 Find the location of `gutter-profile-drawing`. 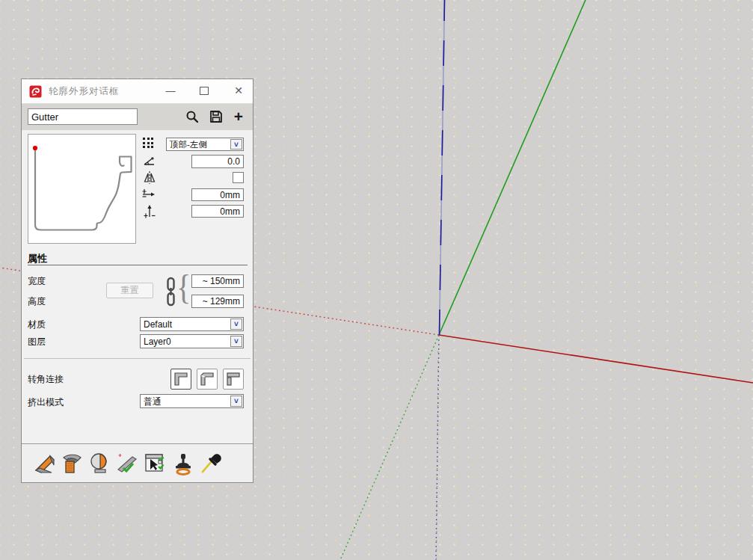

gutter-profile-drawing is located at coordinates (82, 188).